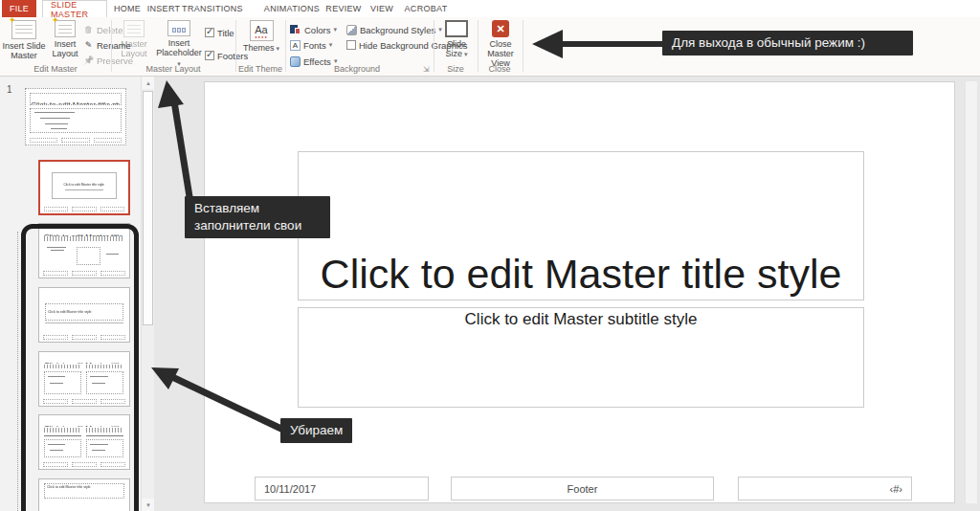 This screenshot has width=980, height=511. Describe the element at coordinates (65, 39) in the screenshot. I see `insert-layout-button: ✦ Insert Layout` at that location.